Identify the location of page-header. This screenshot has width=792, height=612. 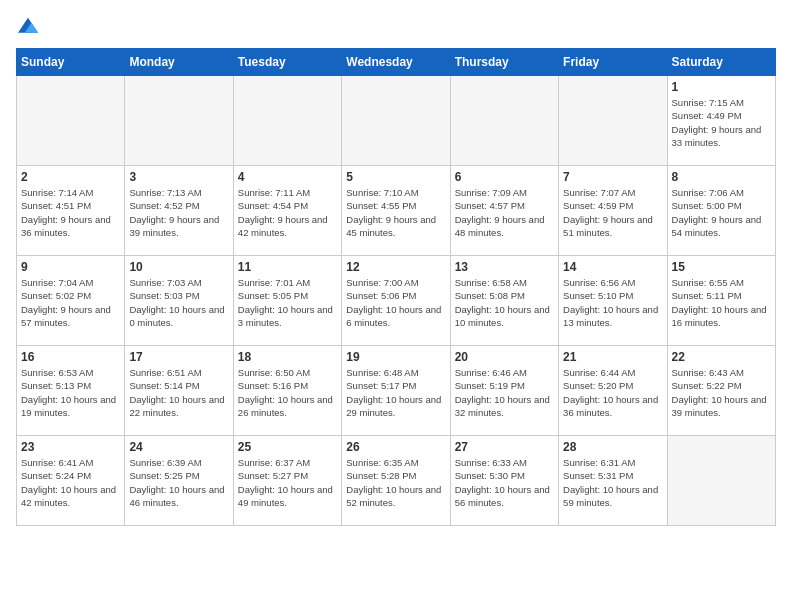
(396, 26).